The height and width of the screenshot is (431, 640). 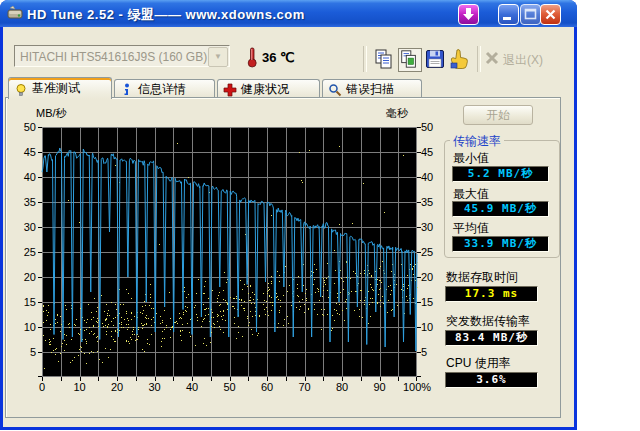 What do you see at coordinates (500, 209) in the screenshot?
I see `max-value-display: 45.9 MB/秒` at bounding box center [500, 209].